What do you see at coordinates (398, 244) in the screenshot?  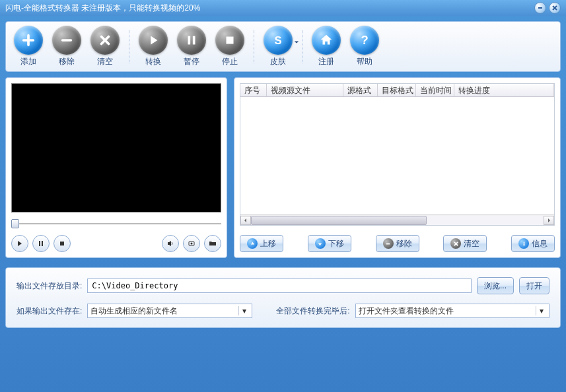 I see `list-remove-button: 移除` at bounding box center [398, 244].